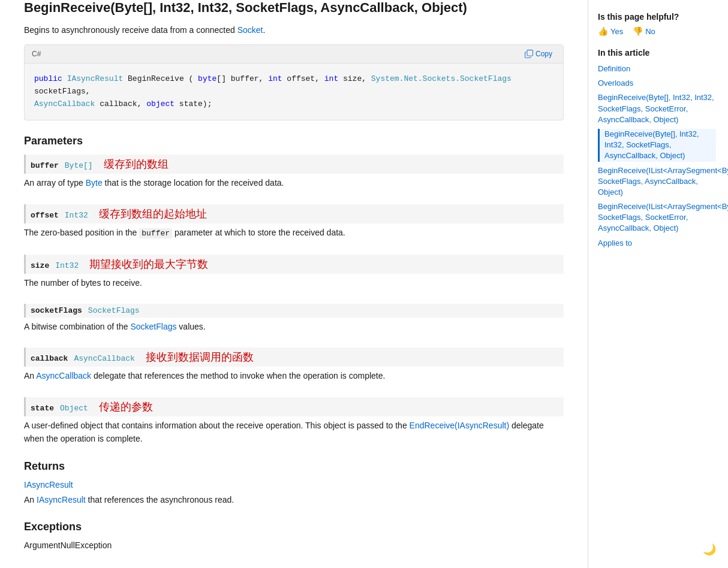  I want to click on param-size: size Int32 期望接收到的最大字节数 The number of byt…, so click(294, 272).